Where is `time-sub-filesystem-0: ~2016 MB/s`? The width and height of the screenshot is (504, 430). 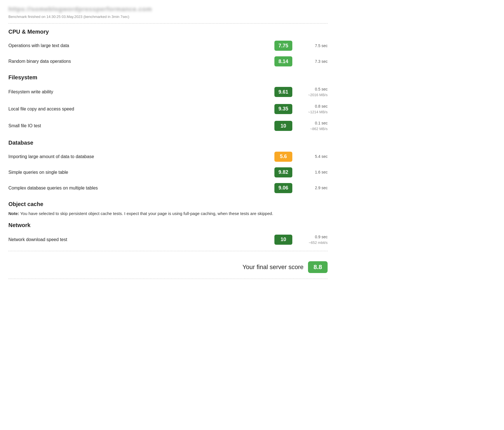 time-sub-filesystem-0: ~2016 MB/s is located at coordinates (312, 95).